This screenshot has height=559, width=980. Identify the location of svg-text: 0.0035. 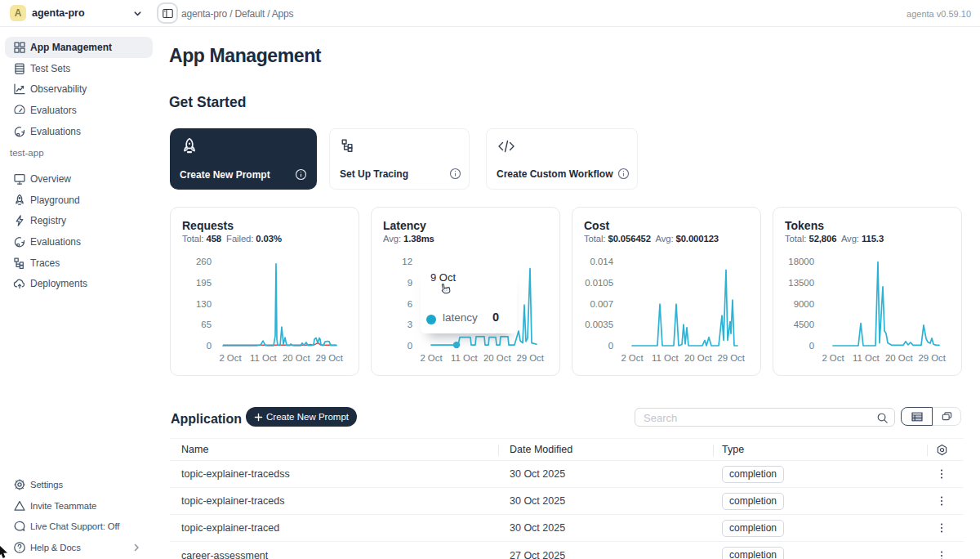
(599, 324).